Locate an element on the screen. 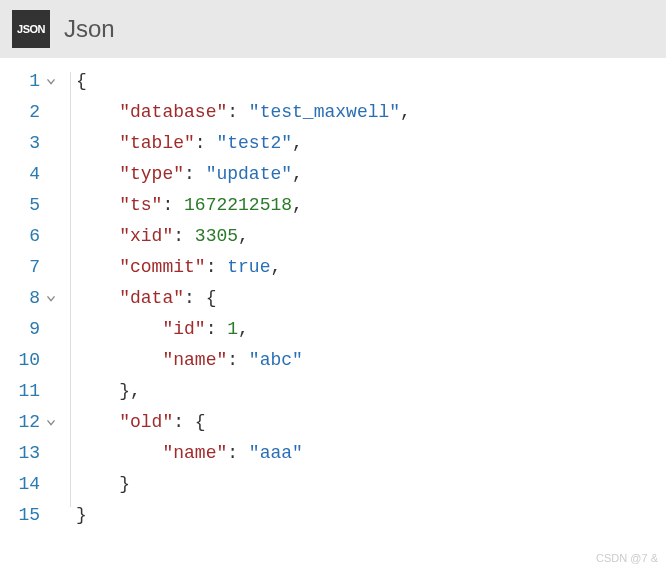  code-line: "type": "update", is located at coordinates (244, 174).